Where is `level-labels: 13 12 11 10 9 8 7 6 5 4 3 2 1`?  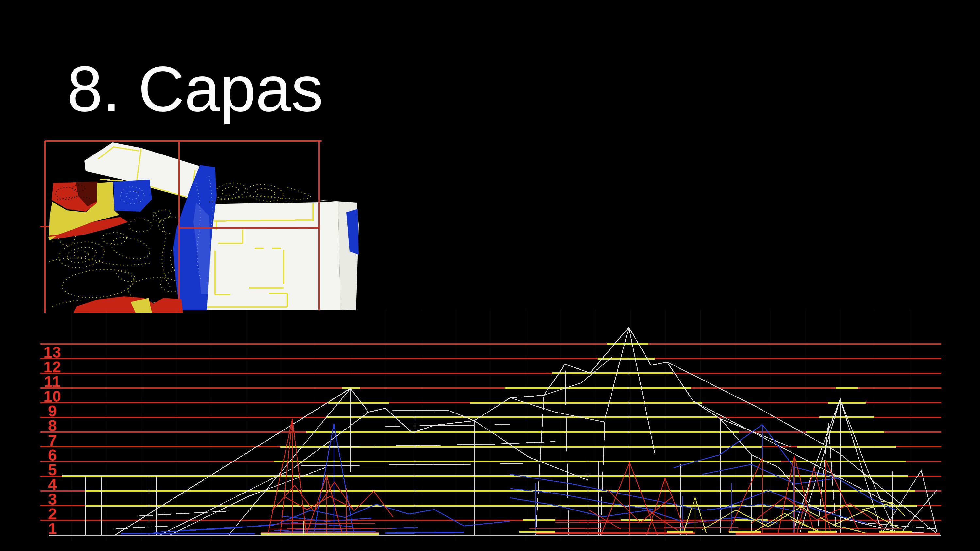
level-labels: 13 12 11 10 9 8 7 6 5 4 3 2 1 is located at coordinates (52, 440).